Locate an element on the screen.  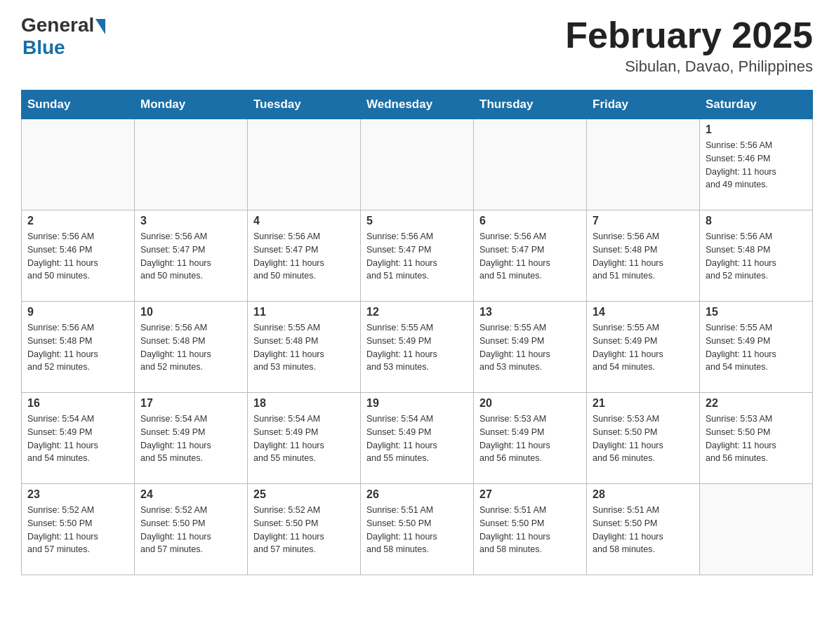
logo-general-text: General is located at coordinates (58, 25).